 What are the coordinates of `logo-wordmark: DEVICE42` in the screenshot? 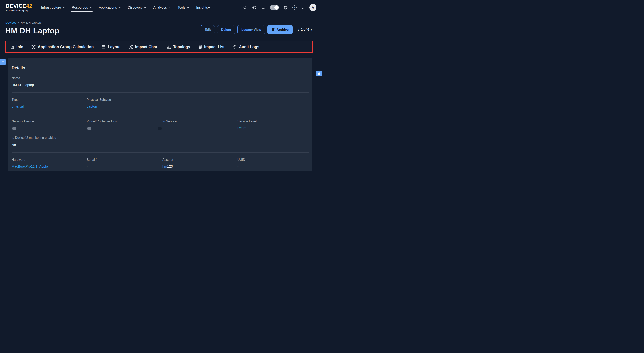 It's located at (19, 6).